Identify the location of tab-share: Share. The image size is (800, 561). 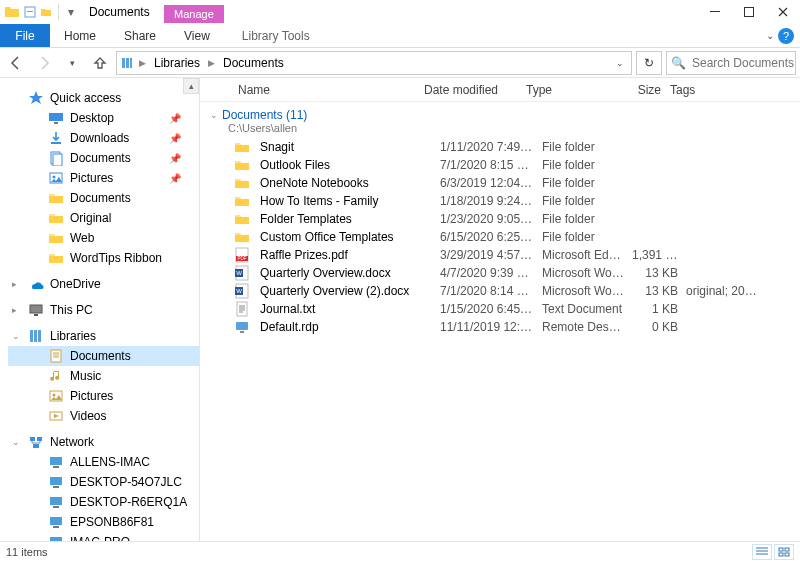
(140, 36).